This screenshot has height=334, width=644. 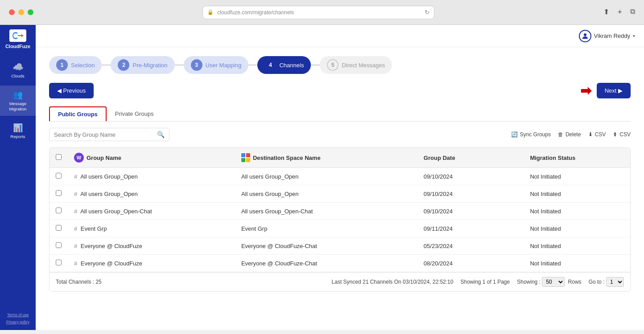 I want to click on header-group-name: W Group Name, so click(x=152, y=158).